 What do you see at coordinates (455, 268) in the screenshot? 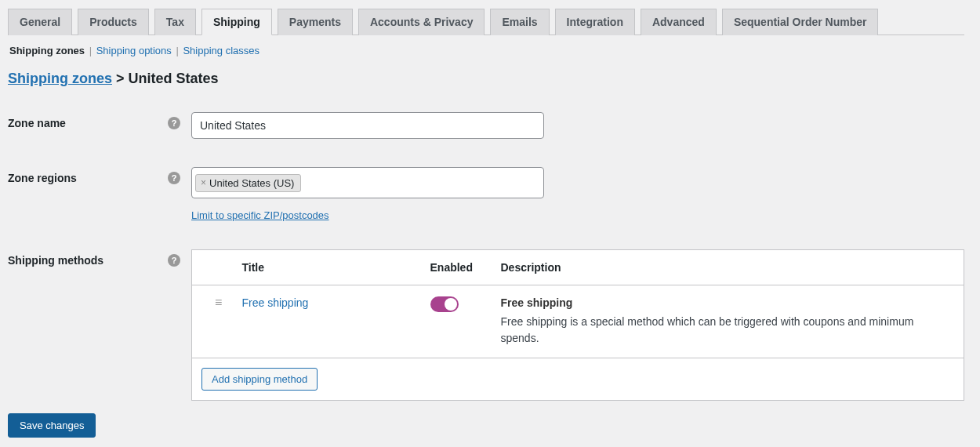
I see `col-enabled: Enabled` at bounding box center [455, 268].